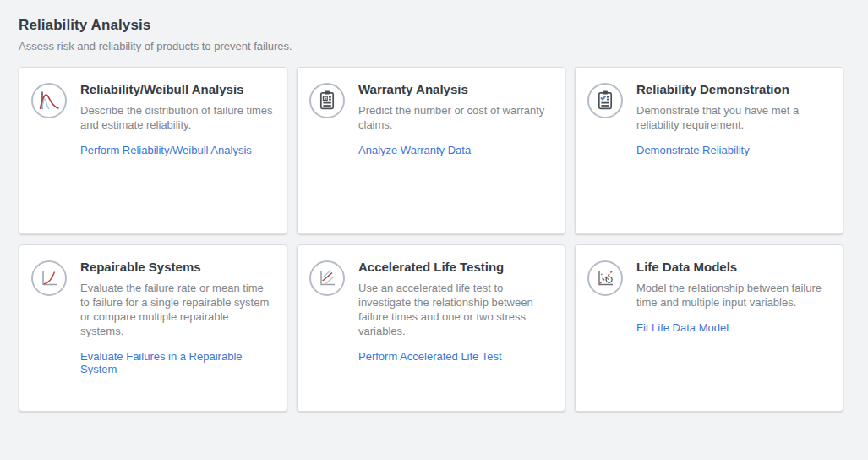  What do you see at coordinates (327, 278) in the screenshot?
I see `accelerated-life-chart-icon` at bounding box center [327, 278].